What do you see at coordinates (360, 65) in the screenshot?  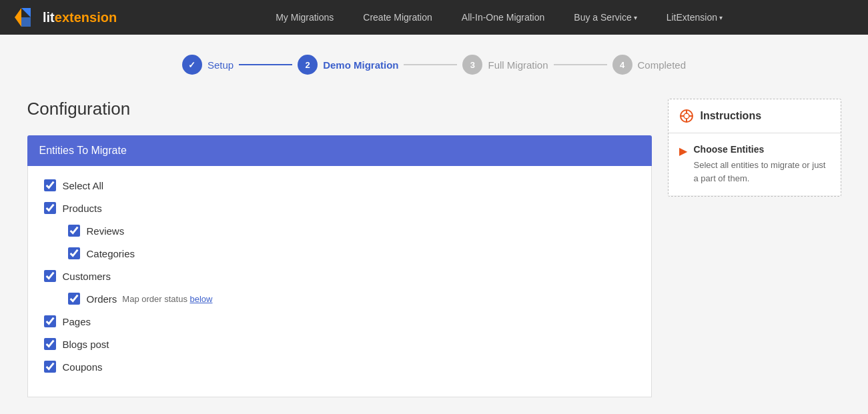 I see `step-demo-label: Demo Migration` at bounding box center [360, 65].